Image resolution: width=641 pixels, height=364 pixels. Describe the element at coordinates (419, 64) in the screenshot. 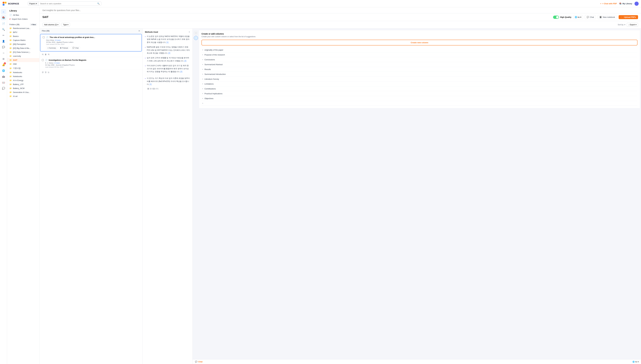

I see `addcol-suggestion: + Summarized Abstract` at that location.